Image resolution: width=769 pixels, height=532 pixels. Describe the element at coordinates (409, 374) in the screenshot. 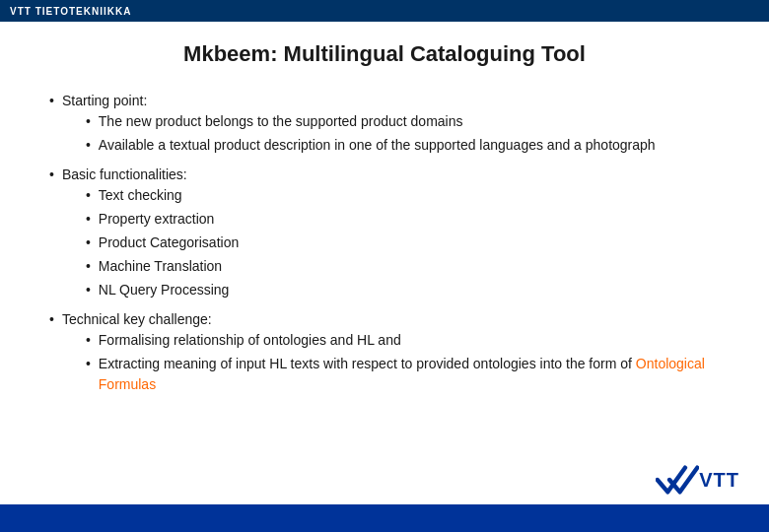

I see `tc2-text: Extracting meaning of input HL texts wit…` at that location.